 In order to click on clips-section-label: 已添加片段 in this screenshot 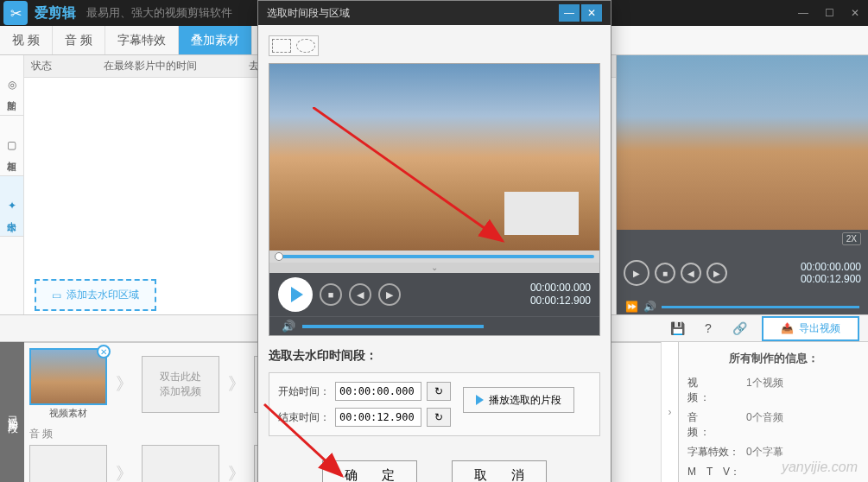, I will do `click(12, 412)`.